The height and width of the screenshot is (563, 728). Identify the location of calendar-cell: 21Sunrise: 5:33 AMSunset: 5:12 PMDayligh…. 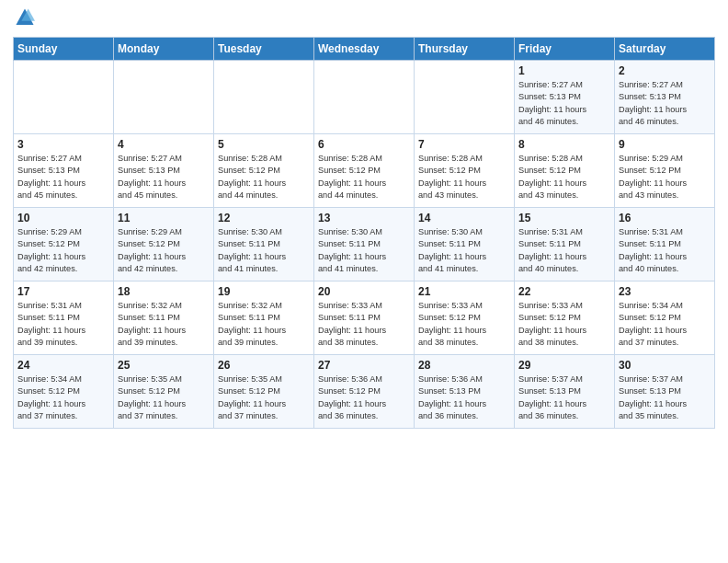
(465, 318).